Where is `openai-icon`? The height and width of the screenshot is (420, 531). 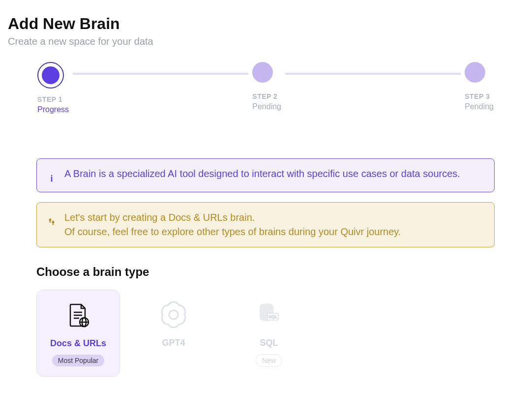
openai-icon is located at coordinates (174, 315).